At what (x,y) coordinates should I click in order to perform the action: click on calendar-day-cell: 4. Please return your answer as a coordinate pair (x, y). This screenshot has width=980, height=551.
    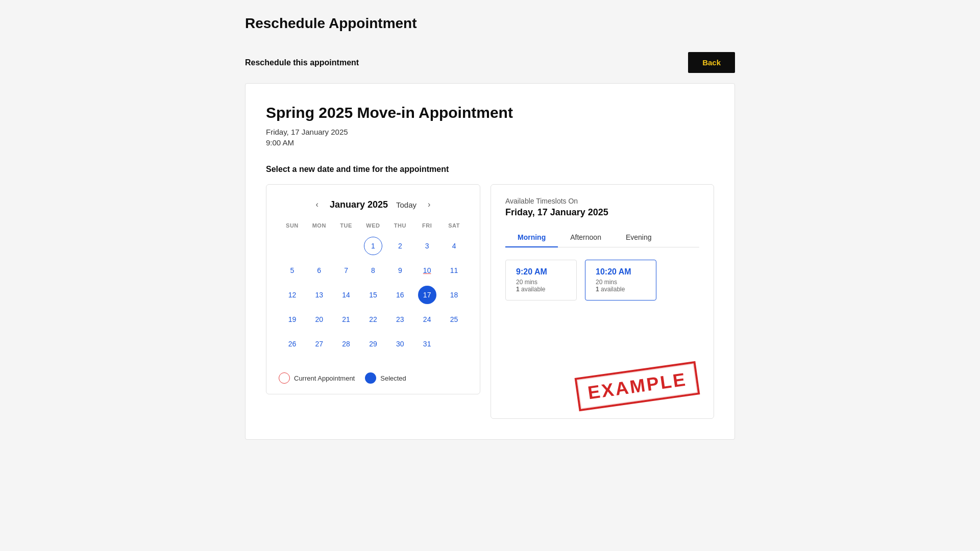
    Looking at the image, I should click on (454, 246).